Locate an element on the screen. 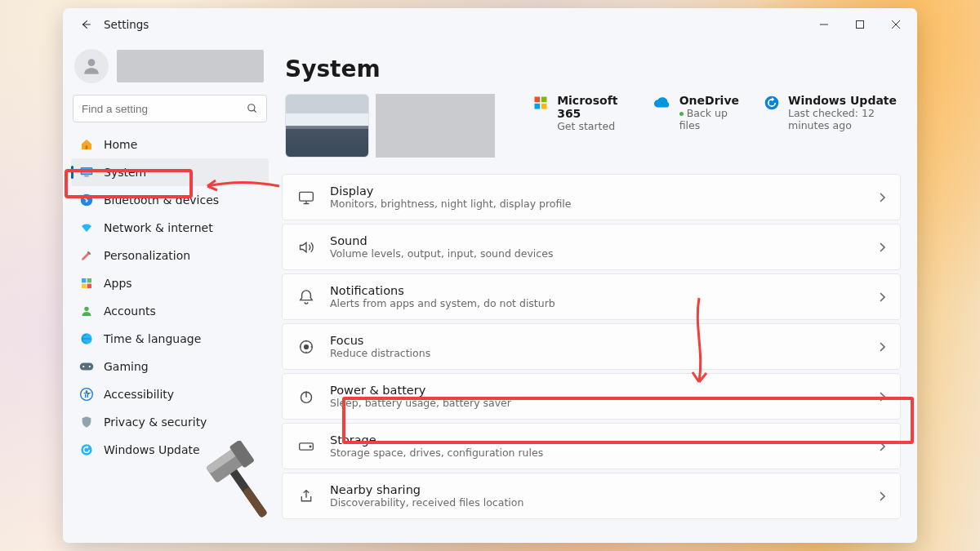 The image size is (980, 551). row-title: Notifications is located at coordinates (443, 291).